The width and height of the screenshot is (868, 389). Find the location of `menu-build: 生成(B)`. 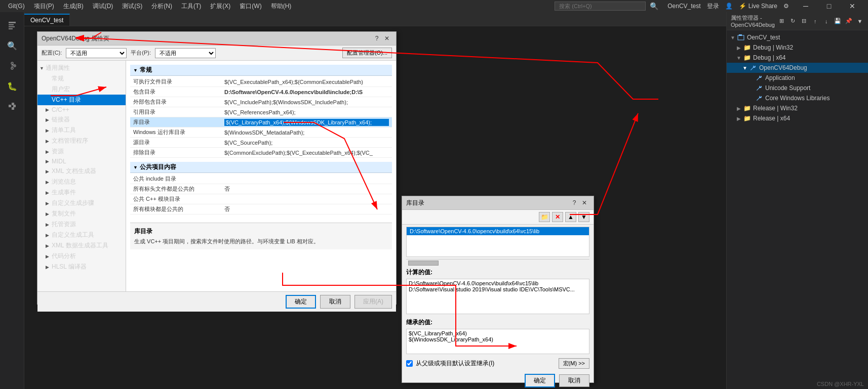

menu-build: 生成(B) is located at coordinates (73, 6).